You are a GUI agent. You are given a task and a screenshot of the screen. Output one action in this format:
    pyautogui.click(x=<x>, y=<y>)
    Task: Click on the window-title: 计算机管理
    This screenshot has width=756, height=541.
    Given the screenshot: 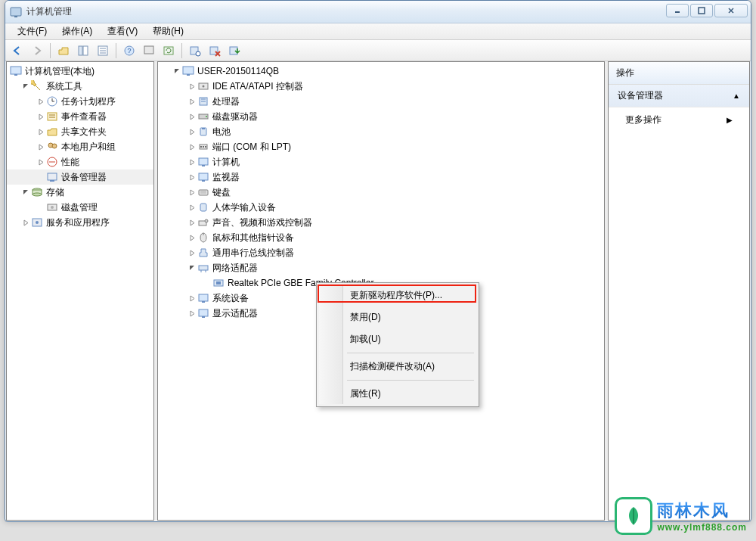 What is the action you would take?
    pyautogui.click(x=49, y=12)
    